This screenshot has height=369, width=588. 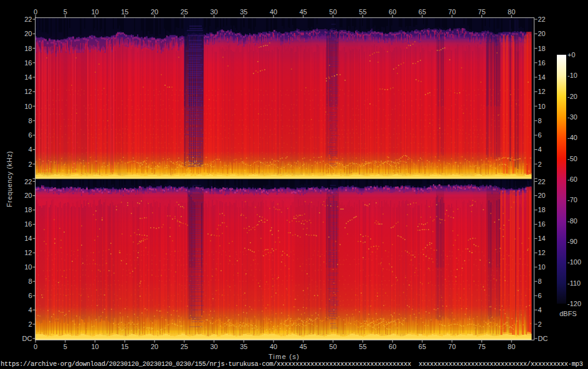 I want to click on svg-text: -30, so click(x=572, y=117).